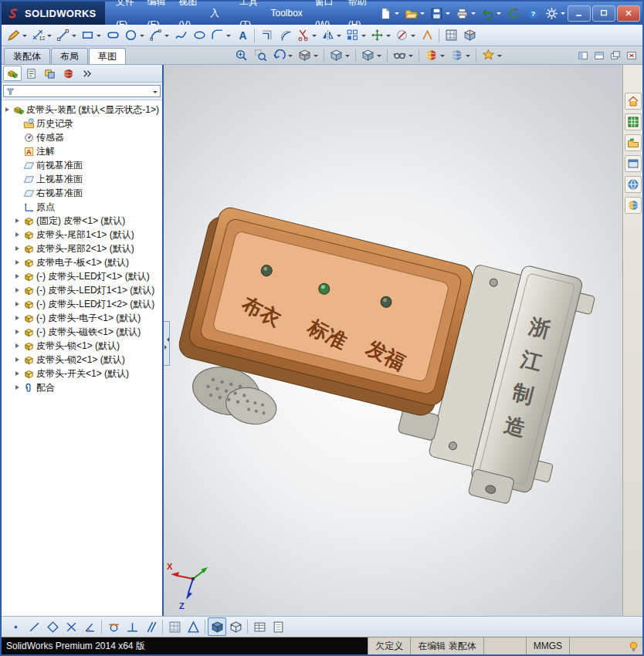 This screenshot has width=644, height=656. I want to click on intersect-snap-button, so click(71, 627).